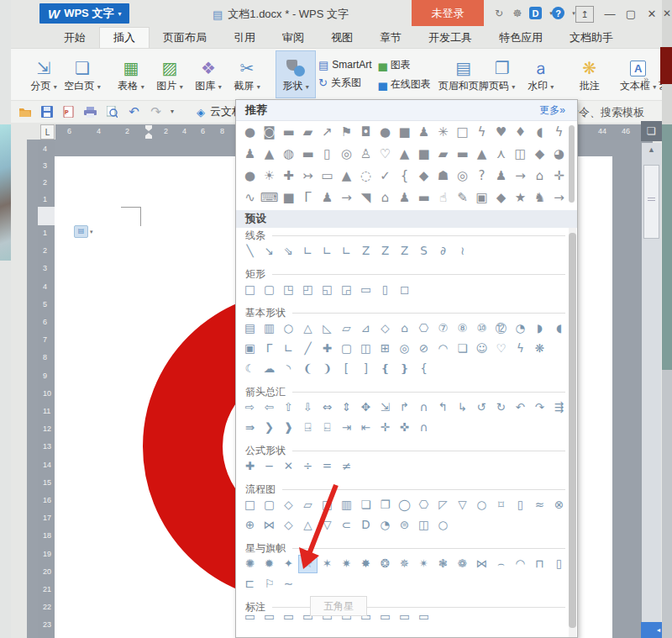  What do you see at coordinates (366, 564) in the screenshot?
I see `shape-cell: ✸` at bounding box center [366, 564].